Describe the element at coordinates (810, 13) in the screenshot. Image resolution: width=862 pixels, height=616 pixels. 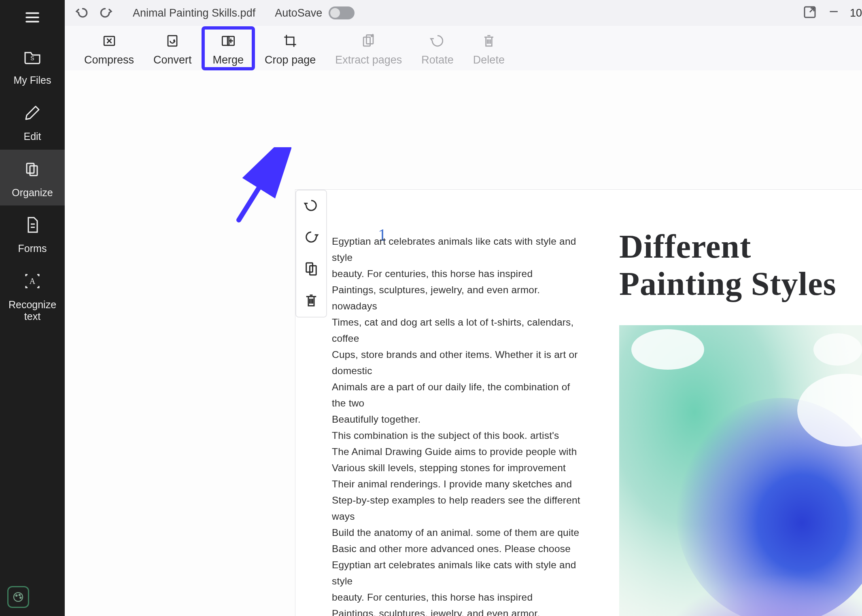
I see `fullscreen-icon` at that location.